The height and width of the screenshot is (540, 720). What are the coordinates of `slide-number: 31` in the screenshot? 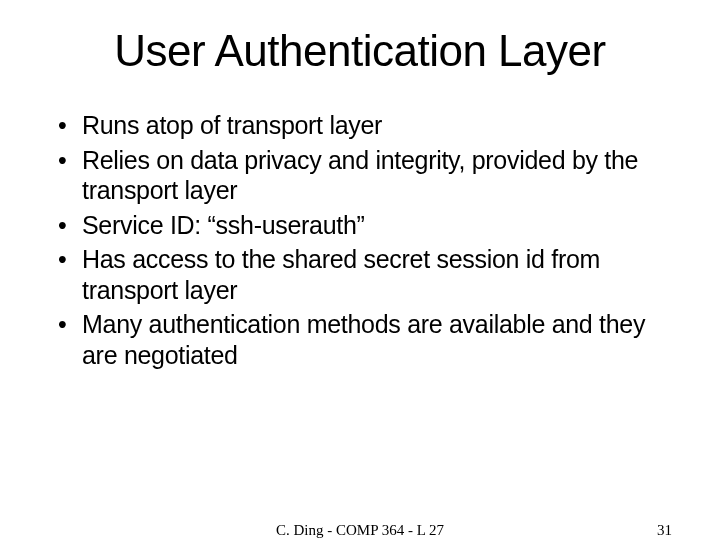 It's located at (664, 530).